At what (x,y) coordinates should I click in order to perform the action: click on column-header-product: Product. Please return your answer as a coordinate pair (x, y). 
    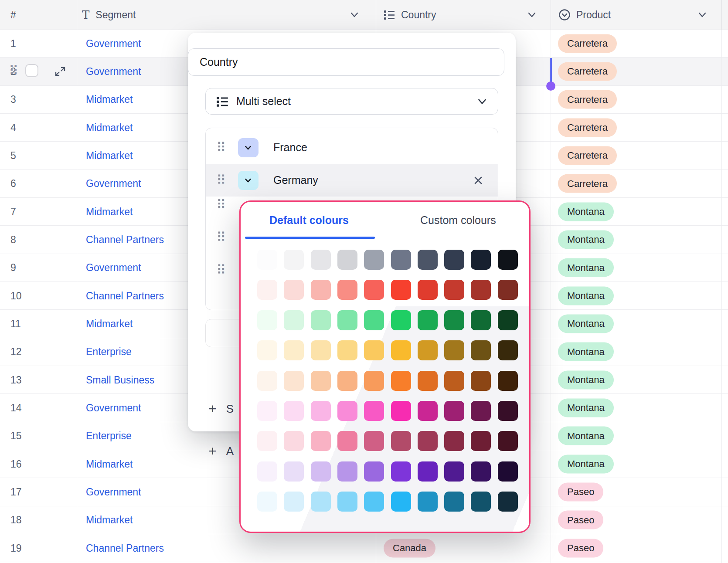
    Looking at the image, I should click on (638, 15).